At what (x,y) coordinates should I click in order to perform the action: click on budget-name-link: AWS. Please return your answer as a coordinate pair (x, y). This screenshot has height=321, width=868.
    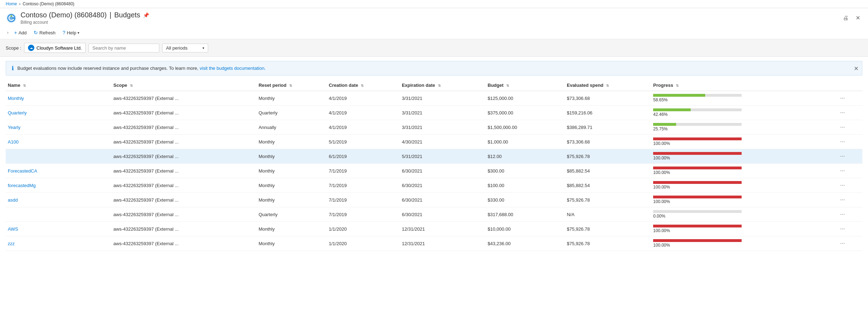
    Looking at the image, I should click on (13, 229).